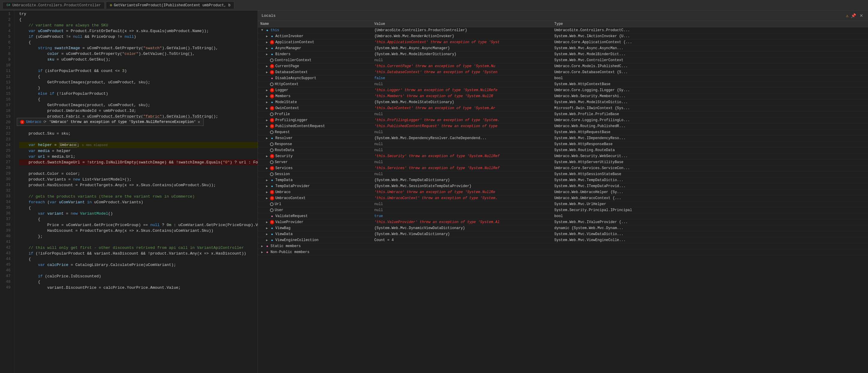 The width and height of the screenshot is (868, 373). Describe the element at coordinates (563, 246) in the screenshot. I see `locals-row-StaticMembers: ◆ Static members` at that location.